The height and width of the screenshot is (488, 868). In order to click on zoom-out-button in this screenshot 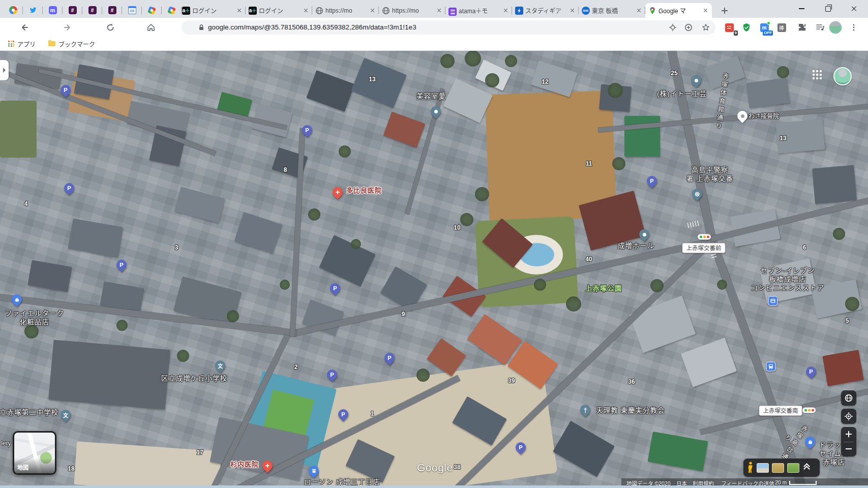, I will do `click(849, 449)`.